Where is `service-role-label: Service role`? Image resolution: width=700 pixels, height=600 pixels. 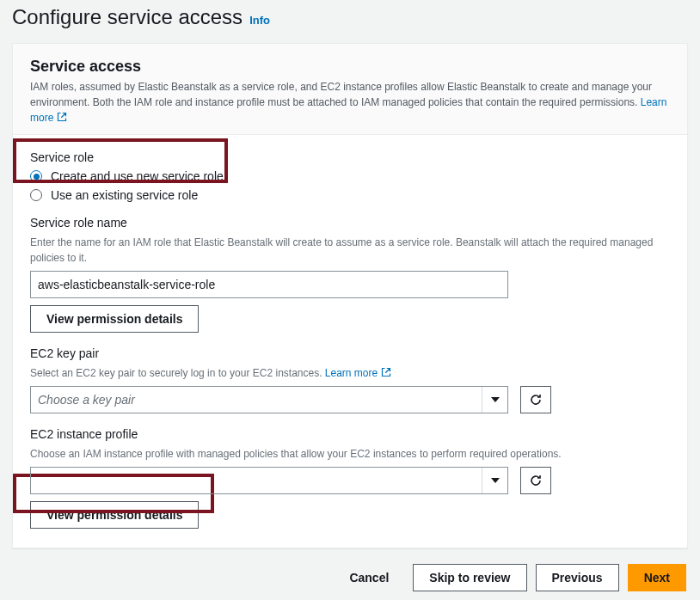
service-role-label: Service role is located at coordinates (350, 157).